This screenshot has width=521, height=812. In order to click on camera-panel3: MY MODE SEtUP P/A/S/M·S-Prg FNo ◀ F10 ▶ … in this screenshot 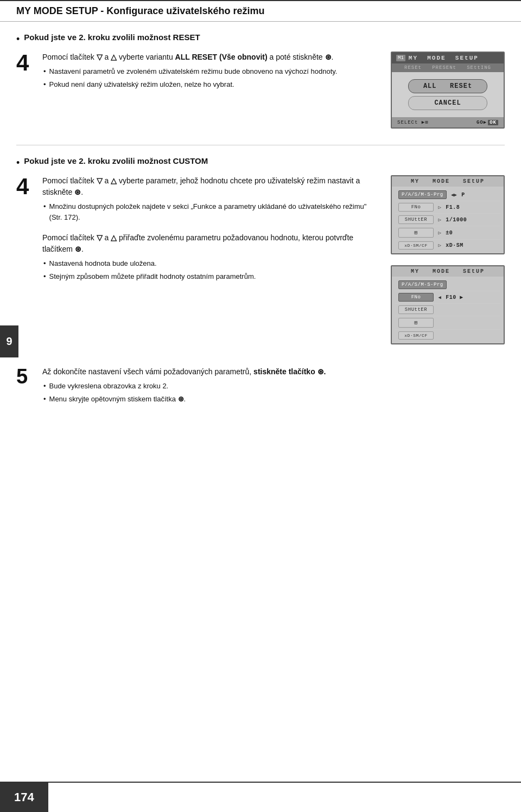, I will do `click(448, 305)`.